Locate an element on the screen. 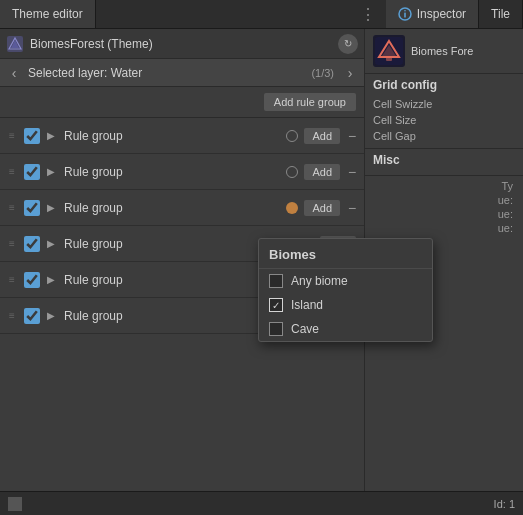 Image resolution: width=523 pixels, height=515 pixels. any-biome-checkbox is located at coordinates (276, 281).